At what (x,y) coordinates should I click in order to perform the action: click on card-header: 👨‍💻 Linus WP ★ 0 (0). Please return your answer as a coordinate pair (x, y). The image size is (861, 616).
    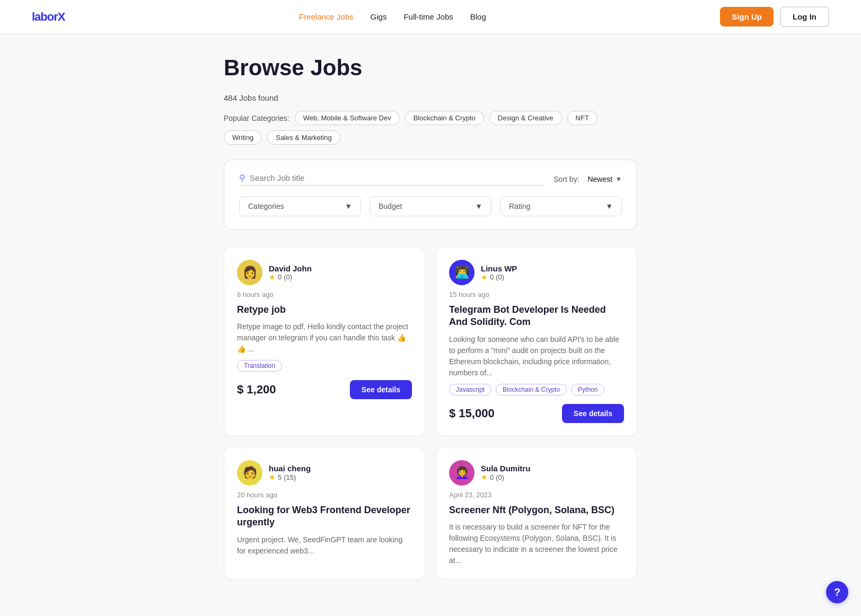
    Looking at the image, I should click on (537, 272).